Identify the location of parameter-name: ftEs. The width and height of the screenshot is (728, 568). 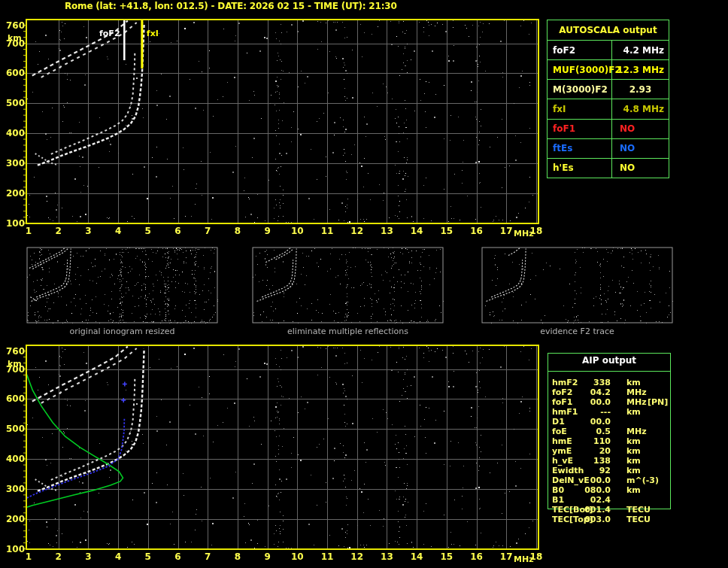
(580, 149).